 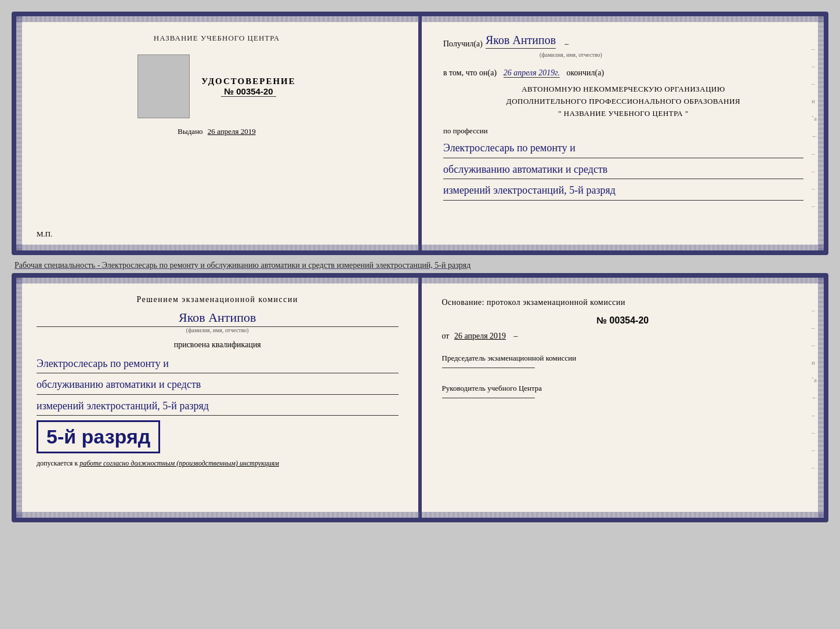 What do you see at coordinates (623, 41) in the screenshot?
I see `poluchil-line: Получил(а) Яков Антипов –` at bounding box center [623, 41].